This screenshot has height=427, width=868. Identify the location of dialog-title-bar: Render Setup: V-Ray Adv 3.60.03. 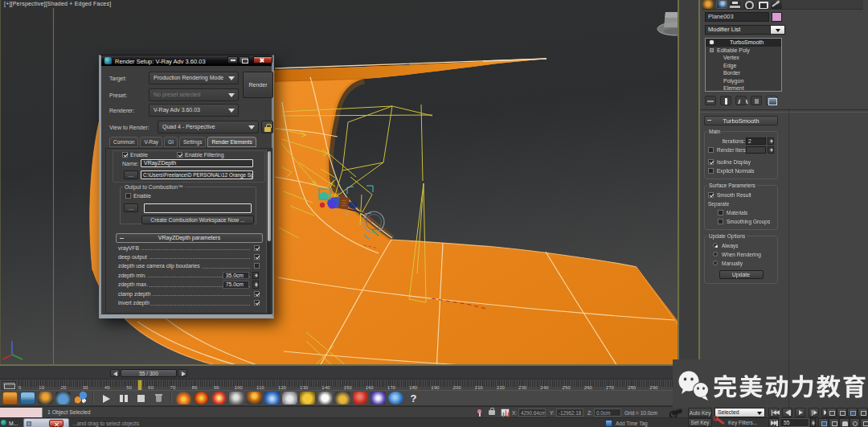
(186, 61).